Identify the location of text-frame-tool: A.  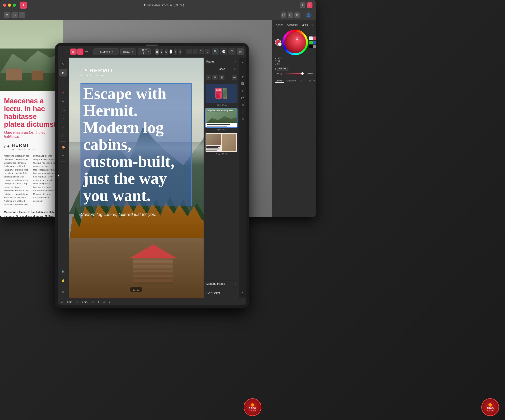
(63, 92).